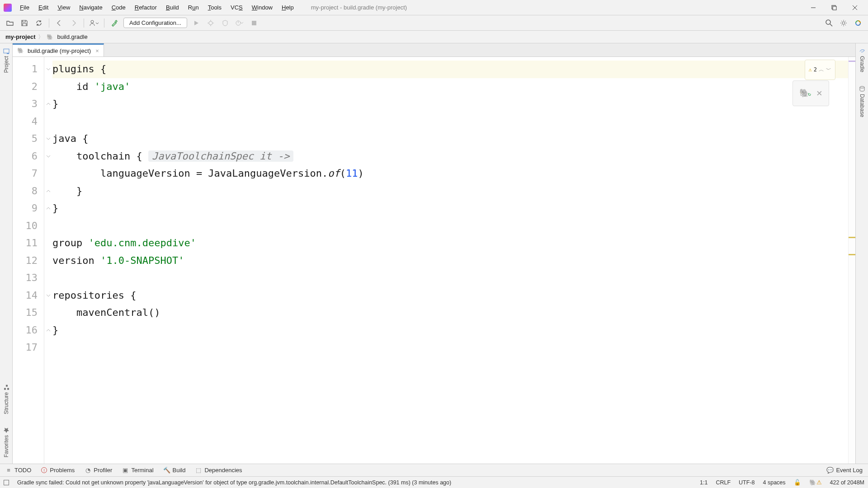 This screenshot has width=868, height=488. I want to click on left-tool-rail: Project Structure Favorites, so click(6, 253).